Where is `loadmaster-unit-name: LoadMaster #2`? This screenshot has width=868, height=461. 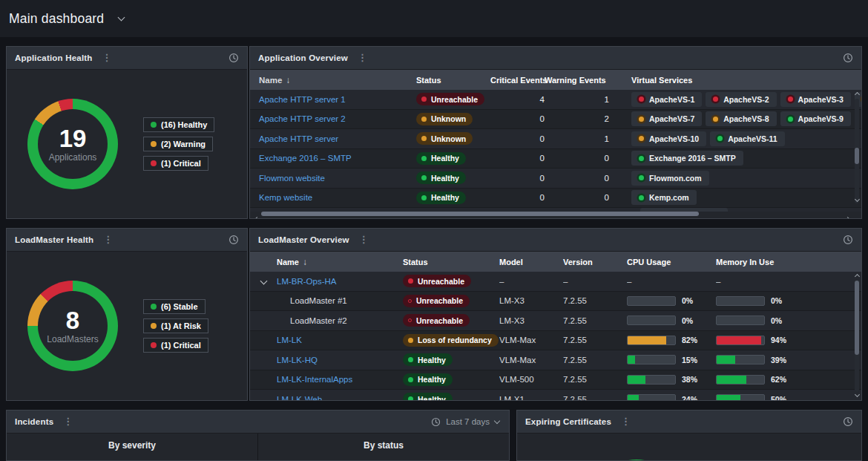 loadmaster-unit-name: LoadMaster #2 is located at coordinates (340, 321).